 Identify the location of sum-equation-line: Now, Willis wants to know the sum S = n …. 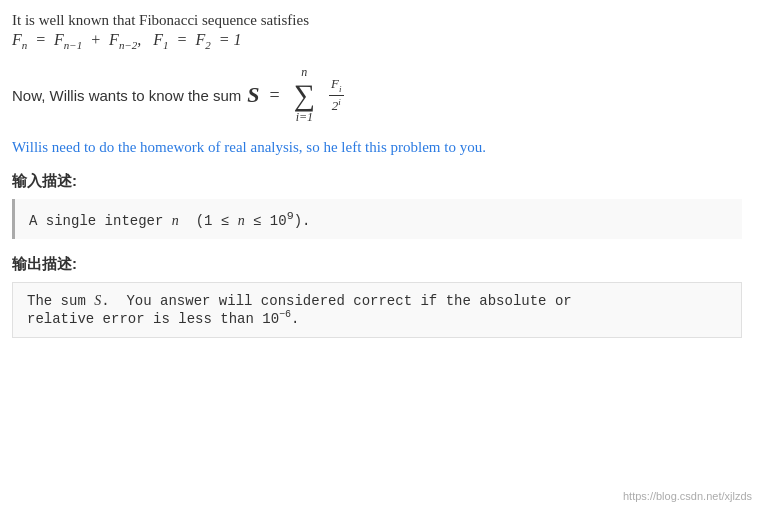
(377, 95).